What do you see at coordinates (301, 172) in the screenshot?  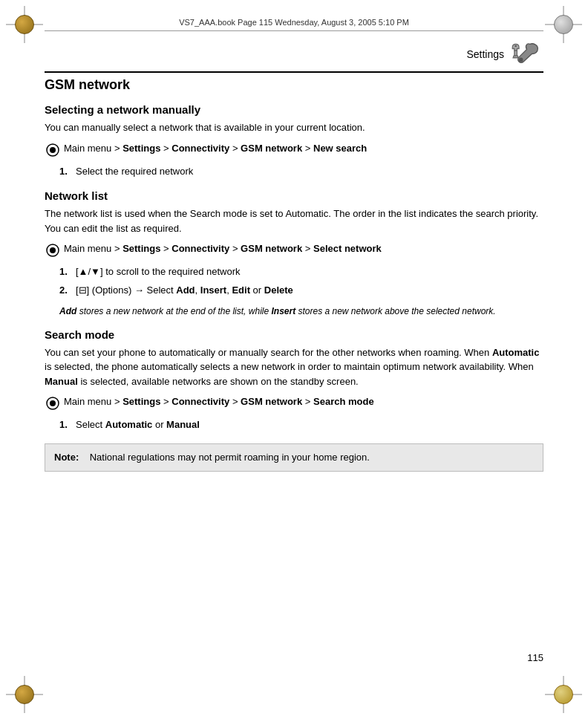 I see `selecting-steps: 1. Select the required network` at bounding box center [301, 172].